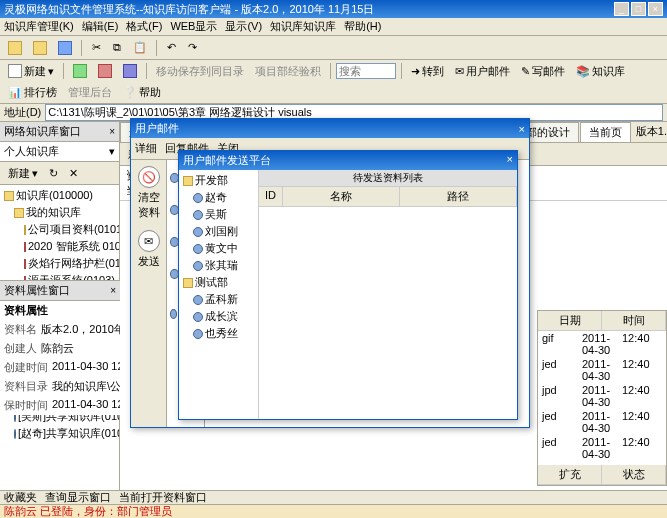 The image size is (667, 518). What do you see at coordinates (638, 9) in the screenshot?
I see `maximize-button: □` at bounding box center [638, 9].